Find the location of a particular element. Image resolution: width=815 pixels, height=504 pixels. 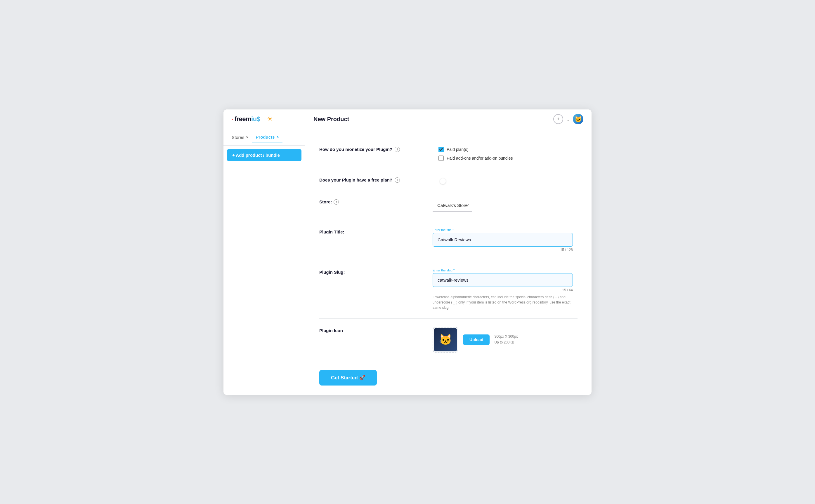

store-label-side: Store: i is located at coordinates (369, 202).